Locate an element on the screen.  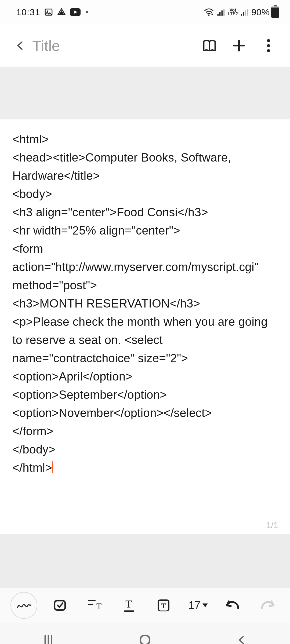
signal-2-icon is located at coordinates (245, 12).